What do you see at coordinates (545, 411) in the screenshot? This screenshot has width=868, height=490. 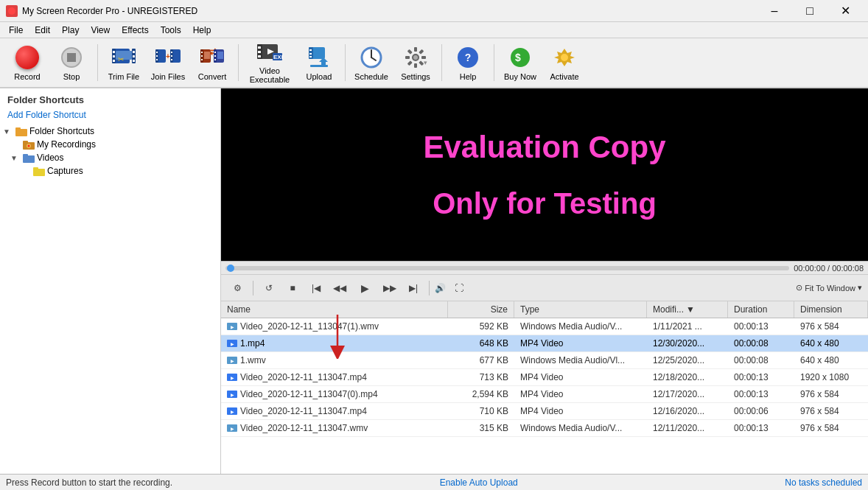 I see `table-row: ▶ Video_2020-12-11_113047.mp4 710 KB MP4…` at bounding box center [545, 411].